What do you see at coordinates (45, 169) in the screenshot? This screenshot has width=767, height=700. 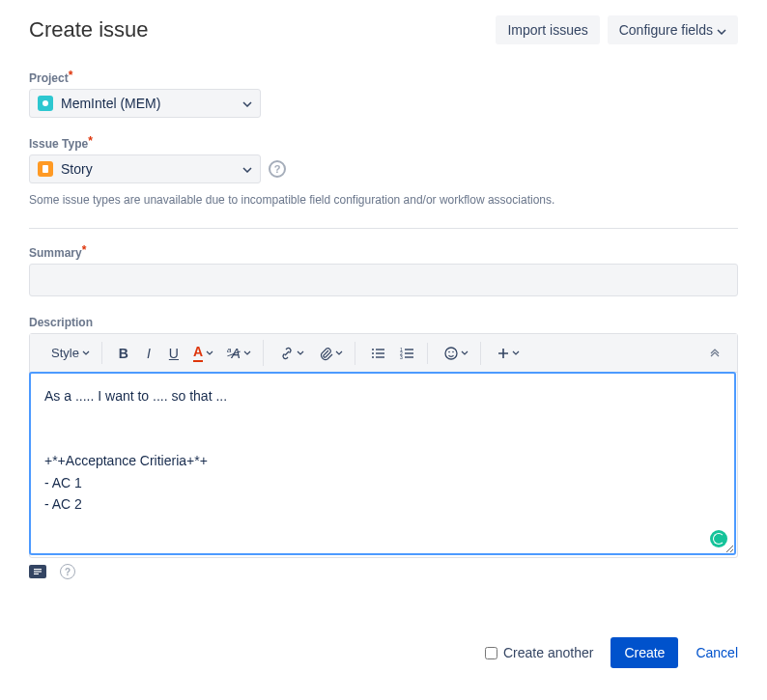 I see `story-icon` at bounding box center [45, 169].